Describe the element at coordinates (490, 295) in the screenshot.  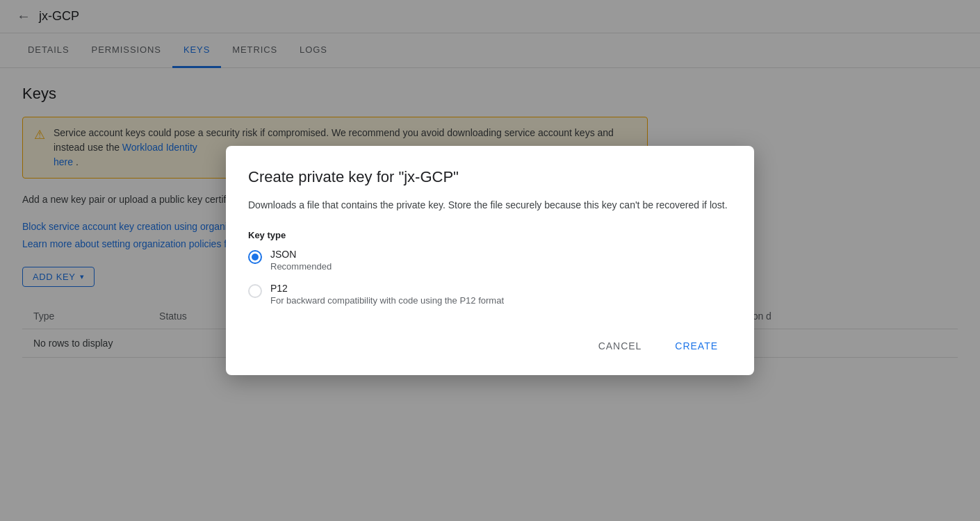
I see `p12-radio-option: P12 For backward compatibility with code…` at that location.